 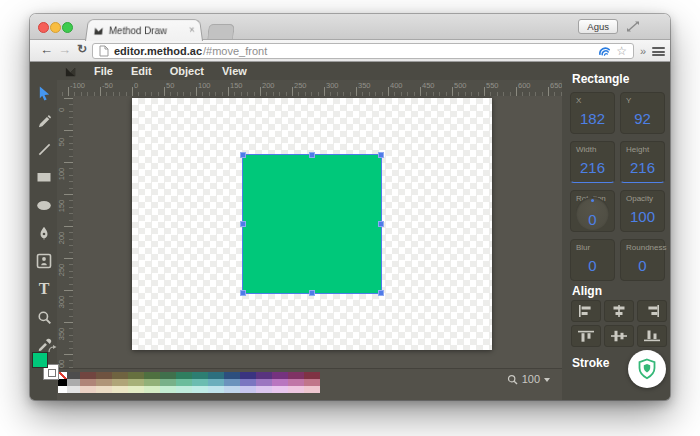 I want to click on profile-button: Agus, so click(x=598, y=26).